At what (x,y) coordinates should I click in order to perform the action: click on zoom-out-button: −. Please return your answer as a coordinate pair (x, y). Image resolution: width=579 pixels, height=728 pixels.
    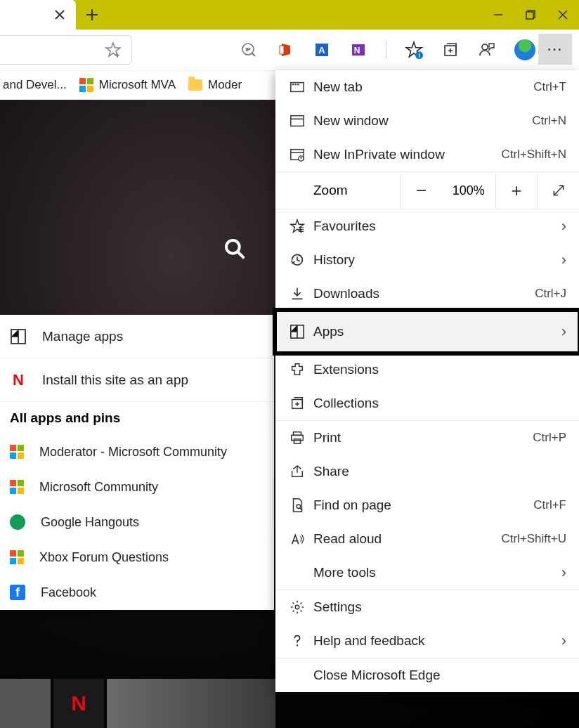
    Looking at the image, I should click on (421, 190).